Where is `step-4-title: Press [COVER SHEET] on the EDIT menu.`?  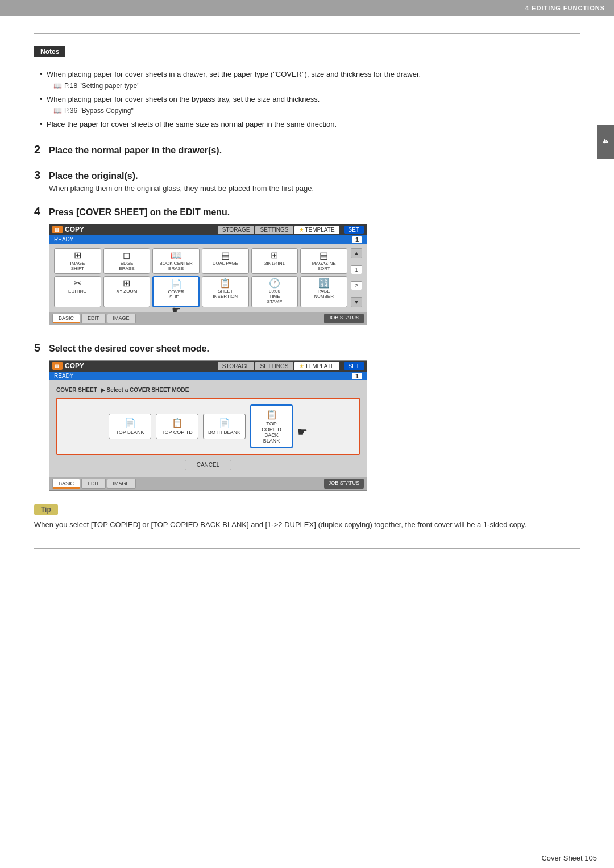
step-4-title: Press [COVER SHEET] on the EDIT menu. is located at coordinates (139, 212).